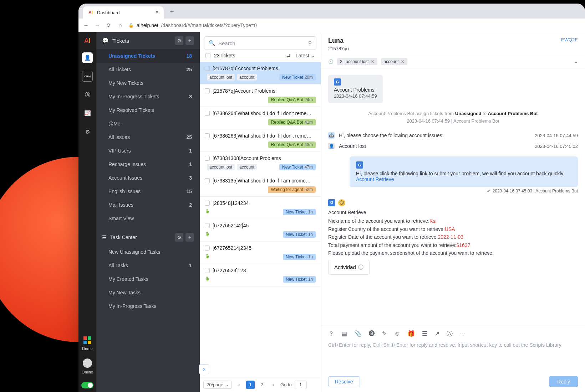  What do you see at coordinates (218, 385) in the screenshot?
I see `page-size-select: 20/page⌄` at bounding box center [218, 385].